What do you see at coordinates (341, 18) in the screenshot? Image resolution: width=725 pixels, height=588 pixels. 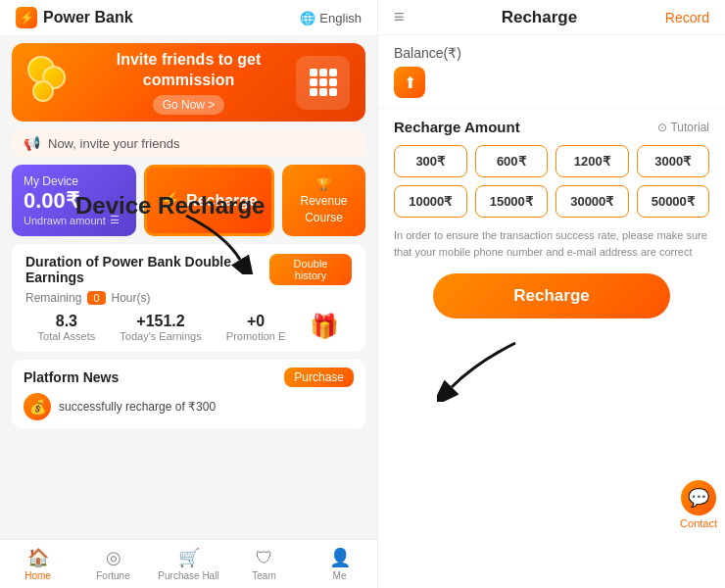 I see `language-label: English` at bounding box center [341, 18].